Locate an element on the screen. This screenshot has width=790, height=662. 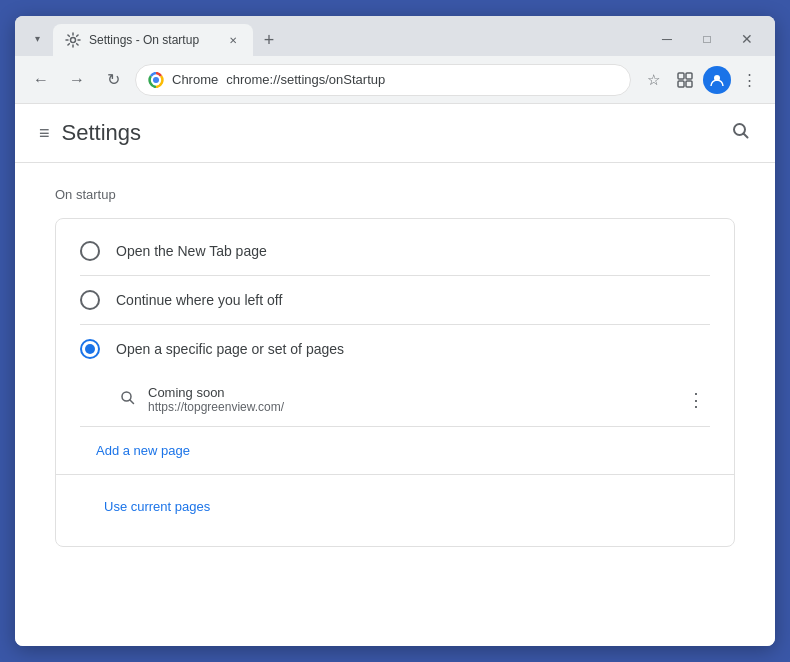
tab-close-btn: ✕ is located at coordinates (233, 40).